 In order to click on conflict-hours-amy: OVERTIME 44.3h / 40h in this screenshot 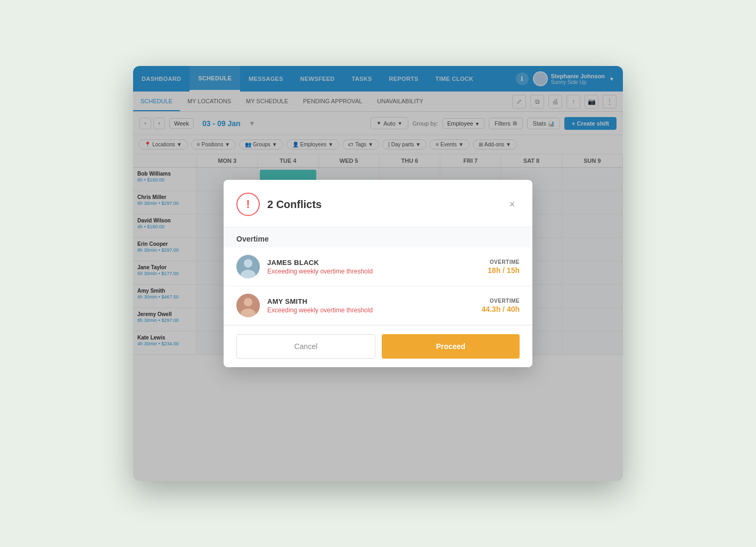, I will do `click(500, 305)`.